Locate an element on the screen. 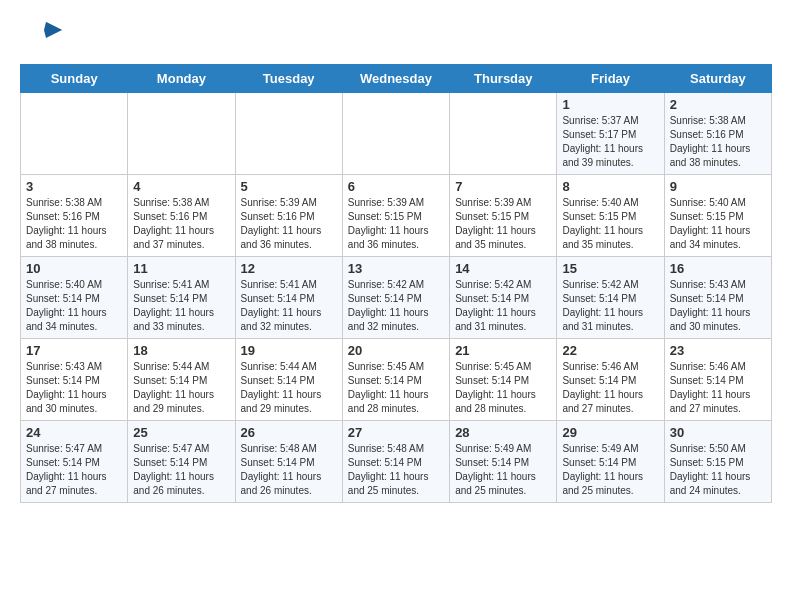 Image resolution: width=792 pixels, height=612 pixels. calendar-cell: 3Sunrise: 5:38 AMSunset: 5:16 PMDaylight… is located at coordinates (74, 216).